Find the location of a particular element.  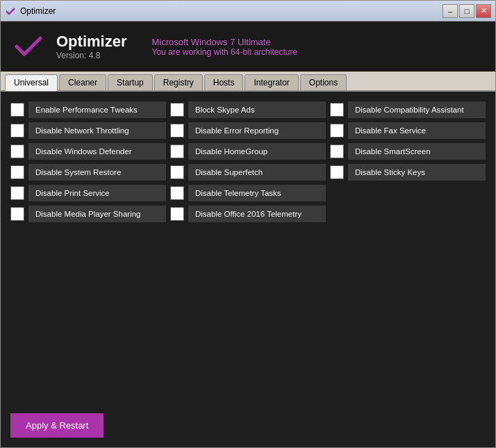

tab-cleaner: Cleaner is located at coordinates (83, 82).